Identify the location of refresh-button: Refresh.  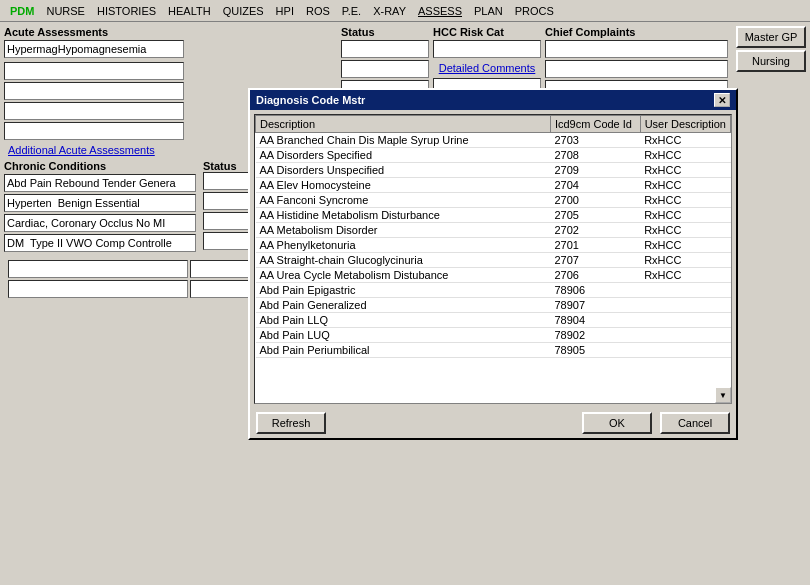
(291, 423).